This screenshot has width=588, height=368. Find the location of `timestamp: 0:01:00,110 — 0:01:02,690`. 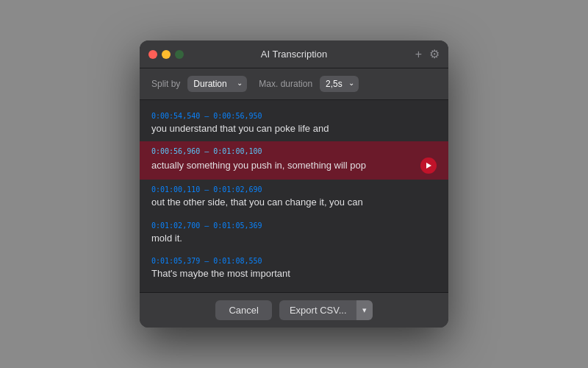

timestamp: 0:01:00,110 — 0:01:02,690 is located at coordinates (294, 190).